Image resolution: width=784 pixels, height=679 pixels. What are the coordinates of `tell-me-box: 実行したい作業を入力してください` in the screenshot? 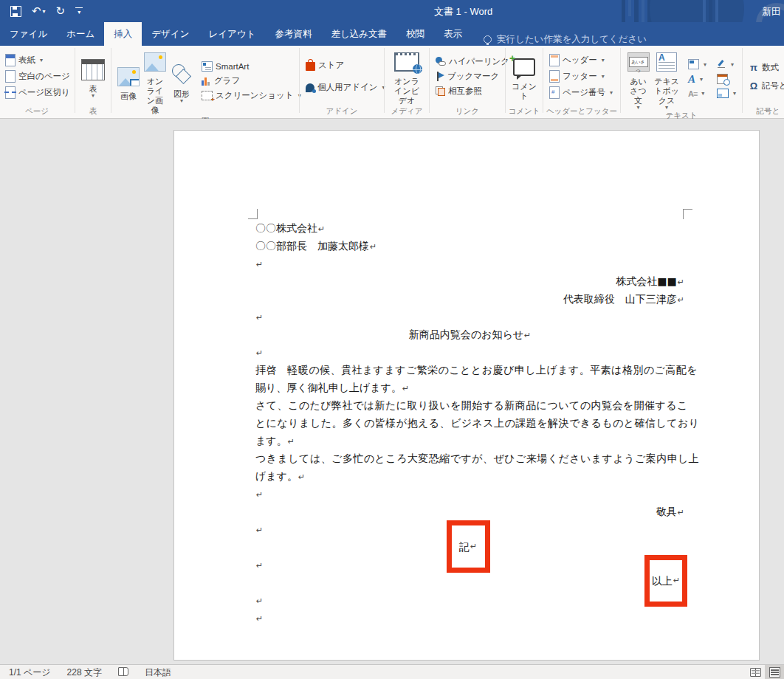 It's located at (565, 40).